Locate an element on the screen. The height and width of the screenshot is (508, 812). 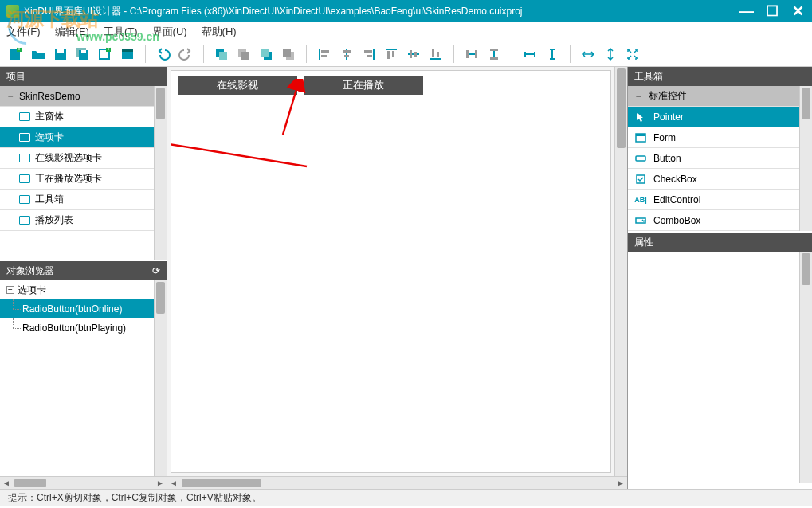
same-height-icon is located at coordinates (552, 54).